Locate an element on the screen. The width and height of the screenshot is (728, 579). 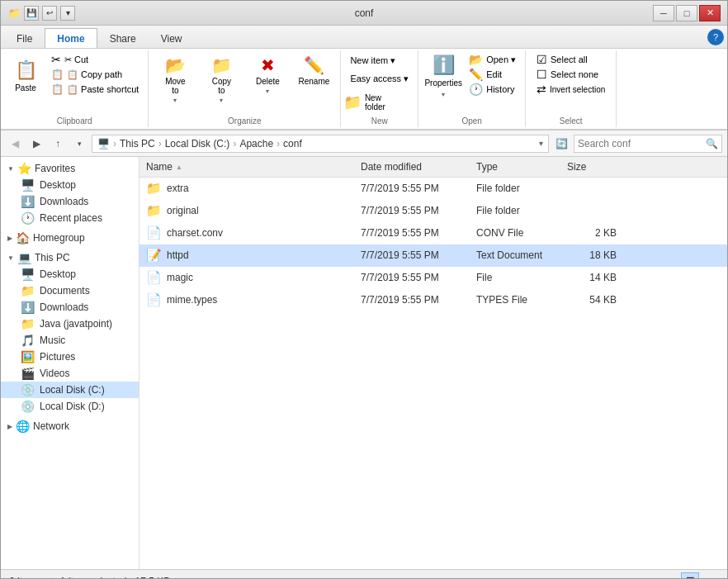
sidebar-item-pictures: 🖼️ Pictures is located at coordinates (69, 357).